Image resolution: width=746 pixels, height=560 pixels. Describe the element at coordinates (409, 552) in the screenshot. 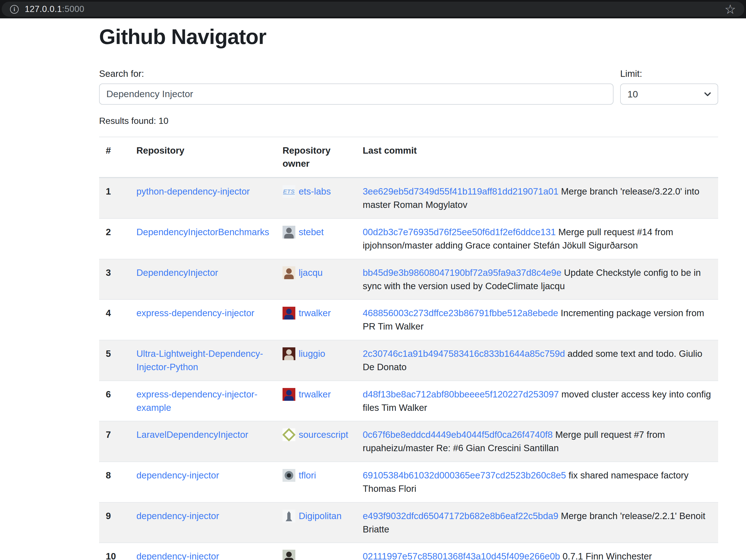

I see `table-row: 10 dependency-injector FinnWinchester 02…` at that location.